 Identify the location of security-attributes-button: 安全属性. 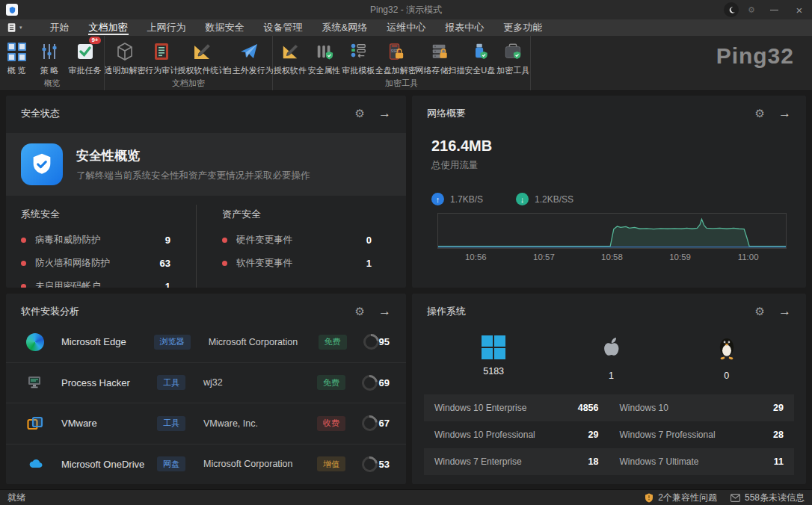
(325, 58).